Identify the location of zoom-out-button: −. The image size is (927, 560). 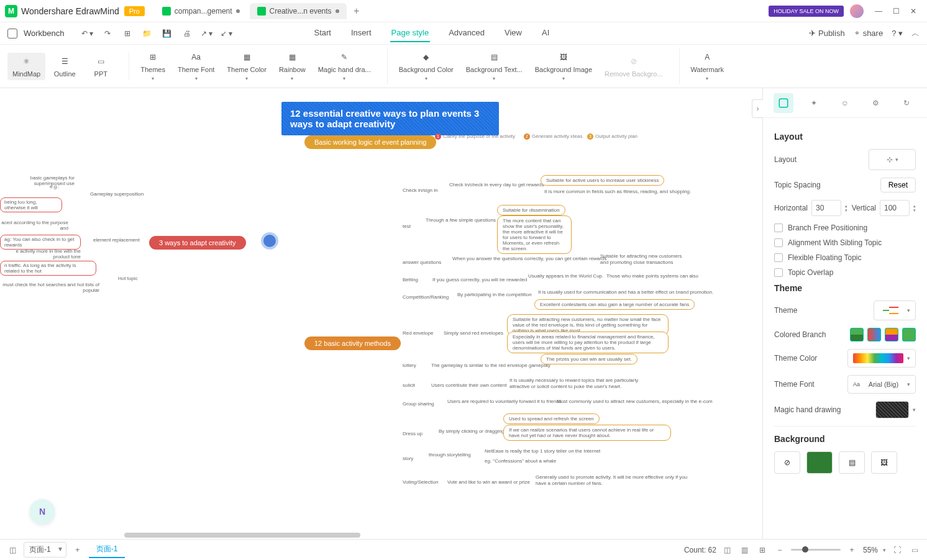
(780, 550).